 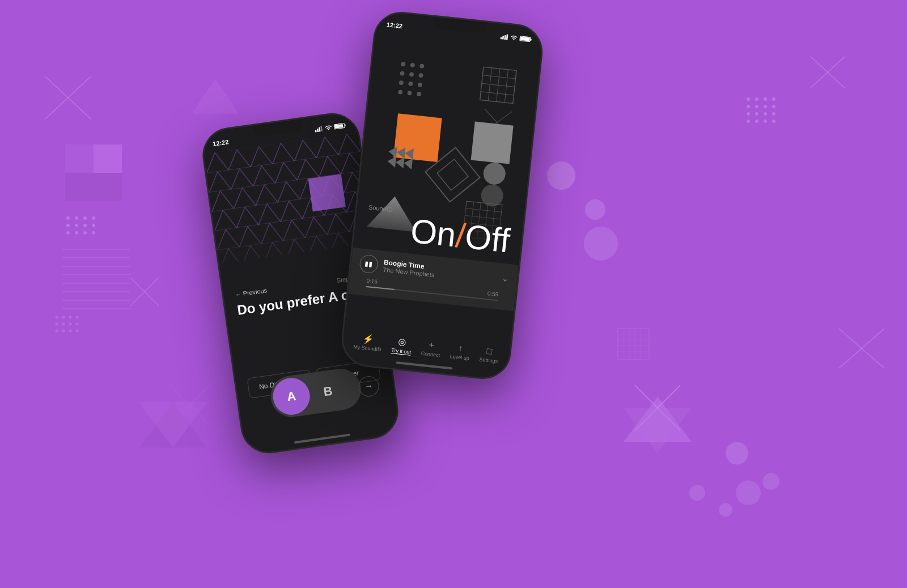 I want to click on left-status-time: 12:22, so click(x=221, y=143).